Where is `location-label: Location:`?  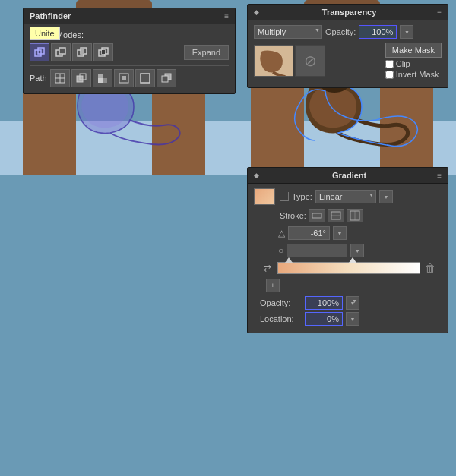 location-label: Location: is located at coordinates (281, 319).